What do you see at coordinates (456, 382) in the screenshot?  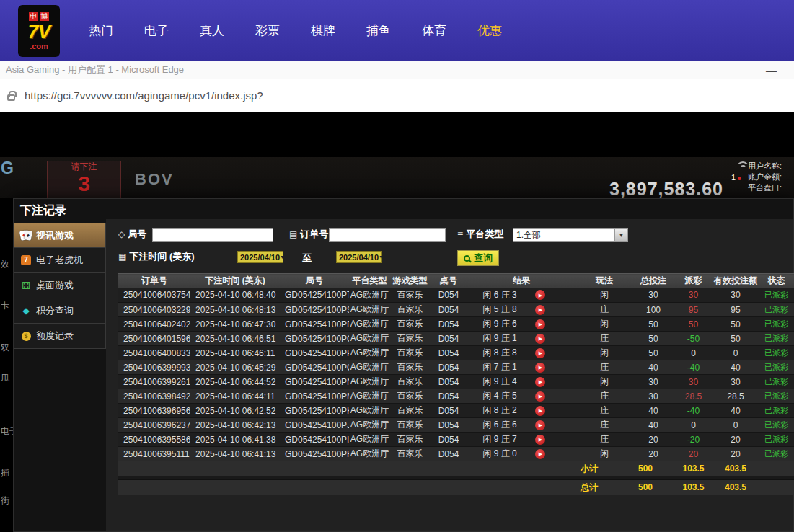 I see `bet-record-row: 2504100639926102025-04-10 06:44:52GD0542…` at bounding box center [456, 382].